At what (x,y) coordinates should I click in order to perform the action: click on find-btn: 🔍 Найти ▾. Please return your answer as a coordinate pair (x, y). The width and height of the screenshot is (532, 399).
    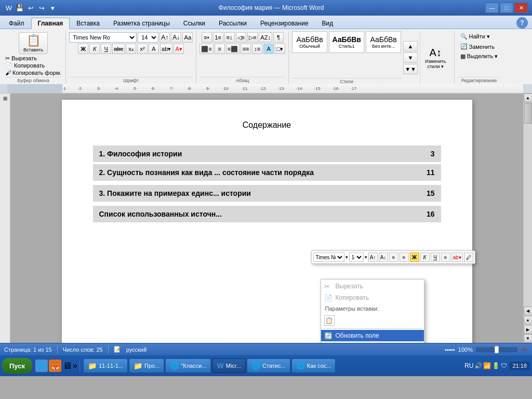
    Looking at the image, I should click on (478, 36).